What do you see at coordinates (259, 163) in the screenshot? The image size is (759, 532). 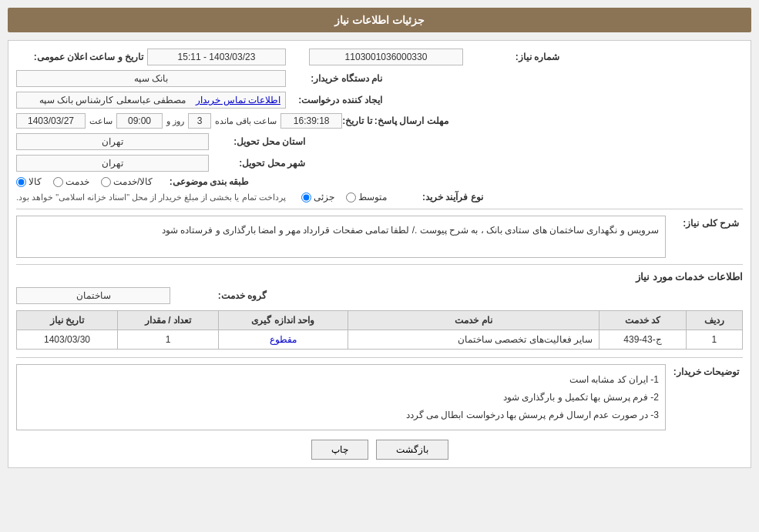 I see `city-label: شهر محل تحویل:` at bounding box center [259, 163].